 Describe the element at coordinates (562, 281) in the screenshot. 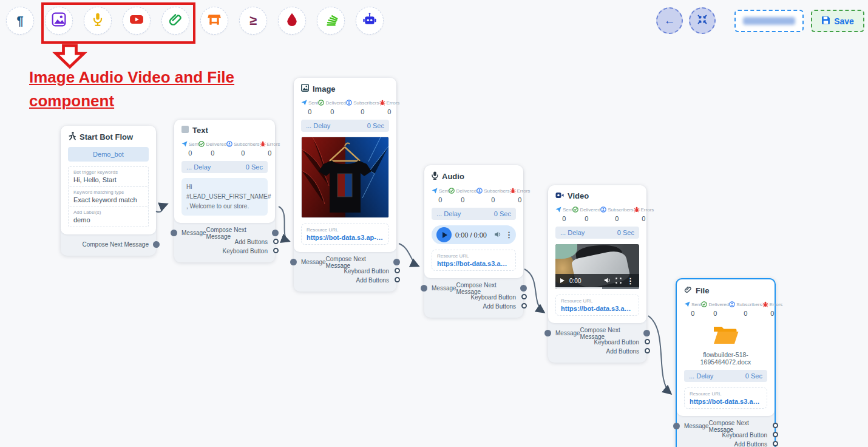

I see `video-play-button` at that location.